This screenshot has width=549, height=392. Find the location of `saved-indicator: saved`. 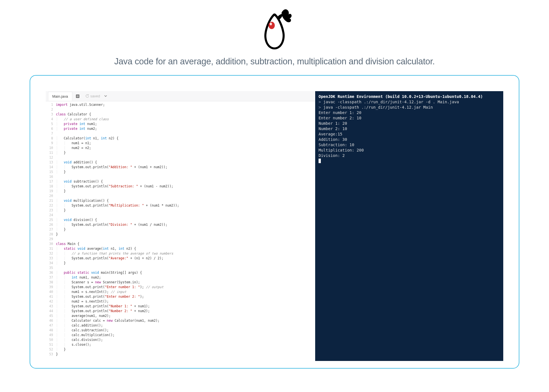

saved-indicator: saved is located at coordinates (93, 96).